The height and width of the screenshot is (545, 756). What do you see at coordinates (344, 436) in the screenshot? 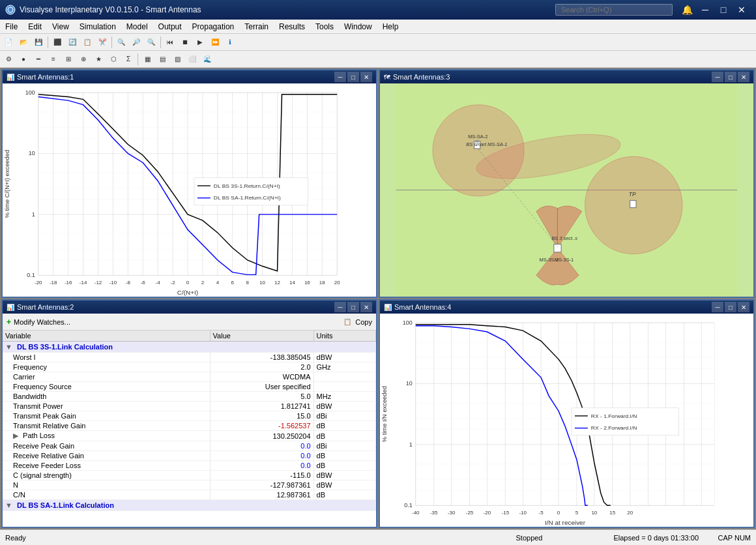
I see `unit-path-loss: dB` at bounding box center [344, 436].